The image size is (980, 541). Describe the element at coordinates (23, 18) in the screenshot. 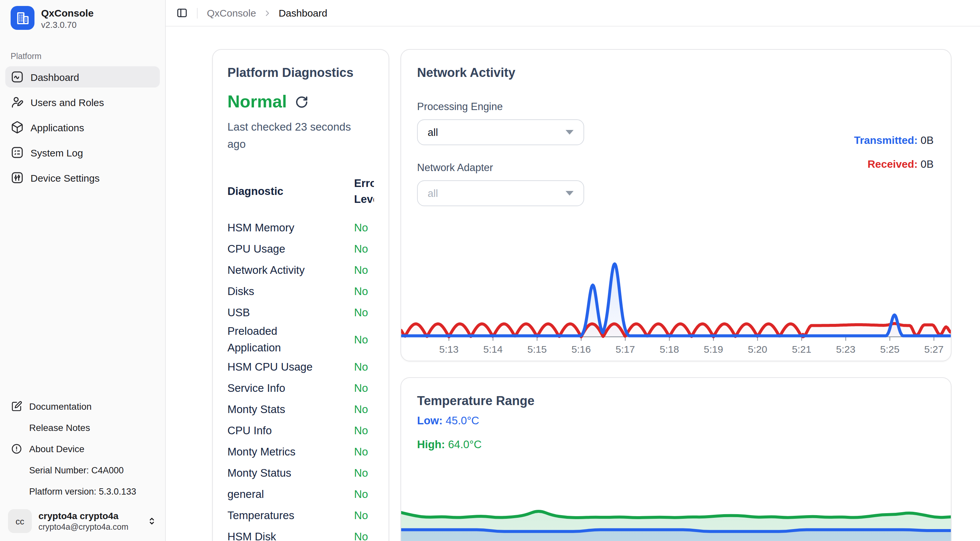

I see `building-icon` at that location.